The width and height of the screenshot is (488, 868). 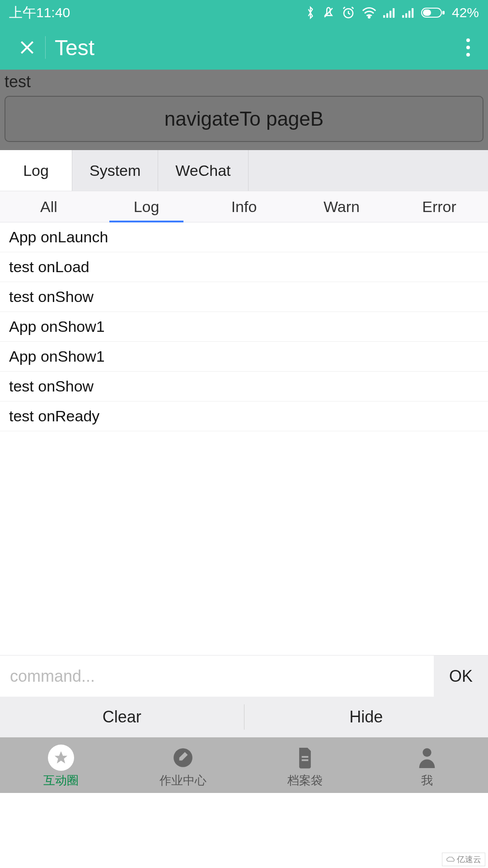 What do you see at coordinates (244, 267) in the screenshot?
I see `log-entry: test onLoad` at bounding box center [244, 267].